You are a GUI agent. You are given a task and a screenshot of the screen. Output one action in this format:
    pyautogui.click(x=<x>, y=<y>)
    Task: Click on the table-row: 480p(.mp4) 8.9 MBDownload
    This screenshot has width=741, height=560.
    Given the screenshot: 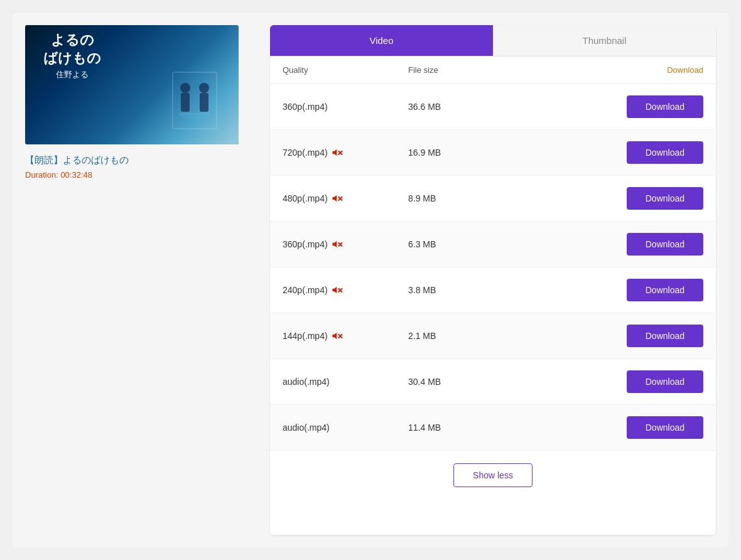 What is the action you would take?
    pyautogui.click(x=493, y=198)
    